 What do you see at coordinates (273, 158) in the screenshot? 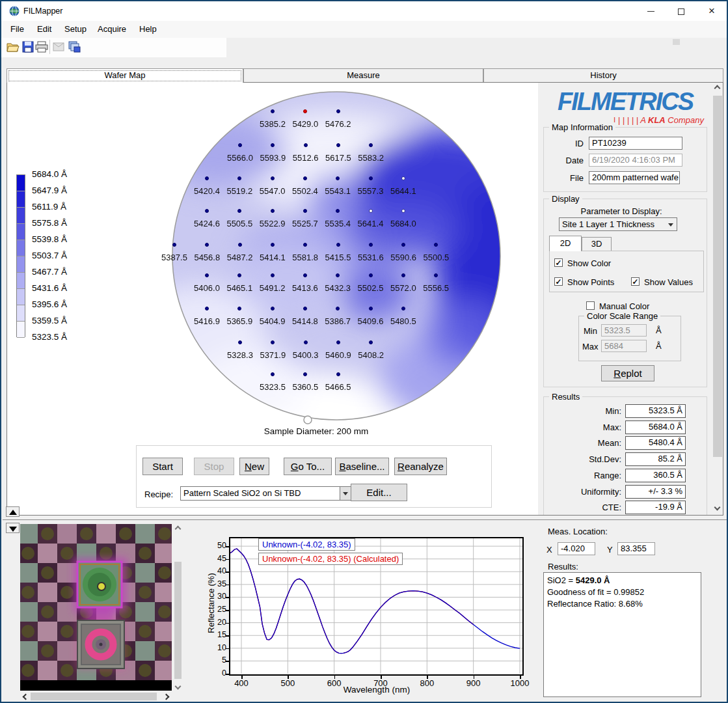
I see `wafer-point-value: 5593.9` at bounding box center [273, 158].